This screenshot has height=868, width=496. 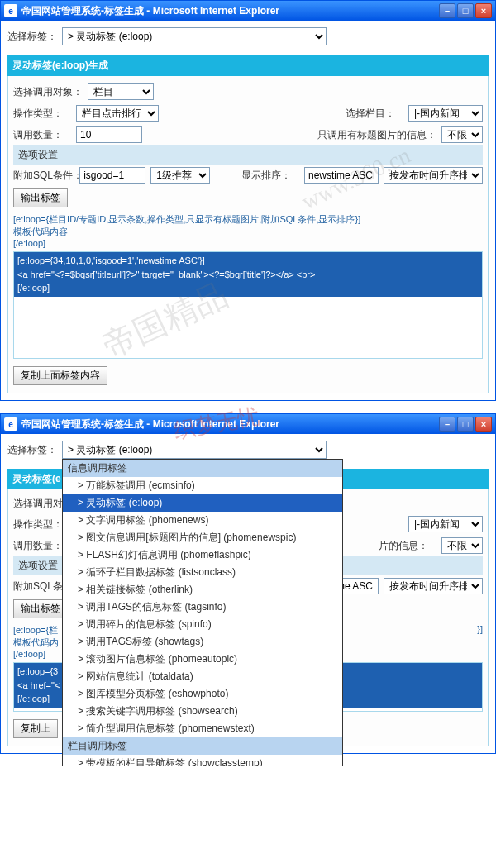 I want to click on dropdown-item: > 调用TAGS的信息标签 (tagsinfo), so click(x=203, y=607).